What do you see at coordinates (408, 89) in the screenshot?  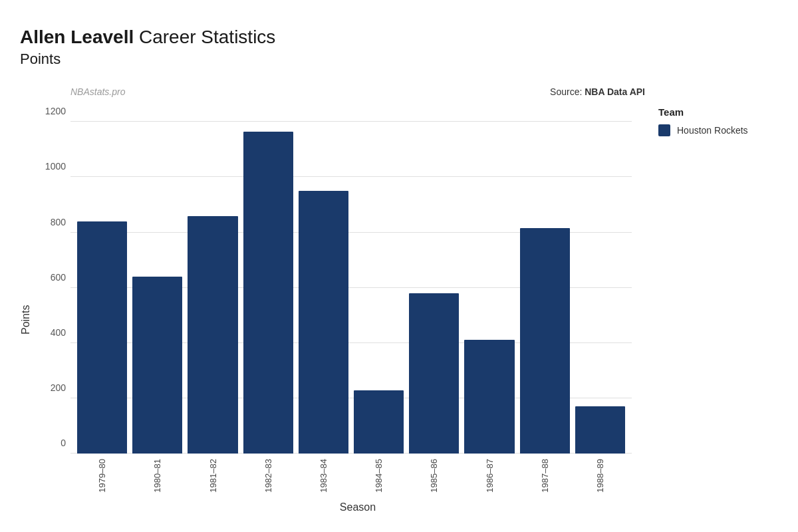 I see `watermark-source-row: NBAstats.pro Source: NBA Data API` at bounding box center [408, 89].